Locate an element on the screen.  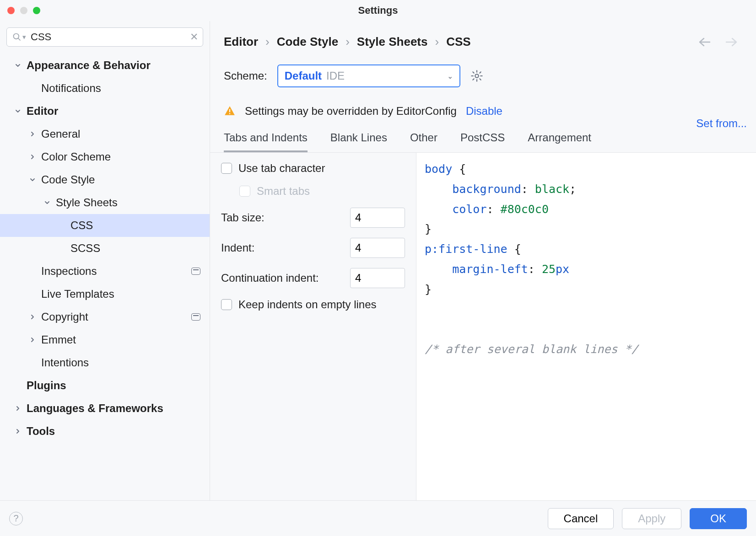
sidebar-item-css: CSS is located at coordinates (105, 225).